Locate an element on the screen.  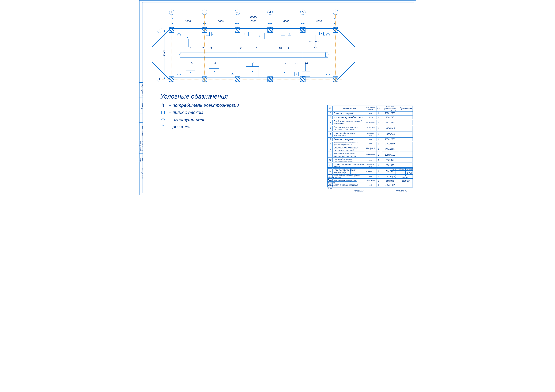
tb-row-label: Пров. is located at coordinates (342, 180).